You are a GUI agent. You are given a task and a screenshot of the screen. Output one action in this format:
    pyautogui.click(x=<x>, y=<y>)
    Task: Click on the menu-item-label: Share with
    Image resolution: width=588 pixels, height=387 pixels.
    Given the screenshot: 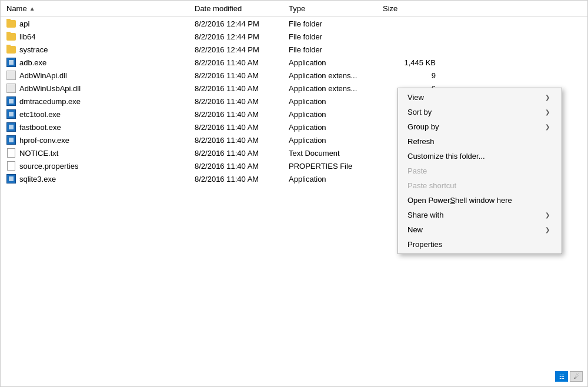 What is the action you would take?
    pyautogui.click(x=426, y=215)
    